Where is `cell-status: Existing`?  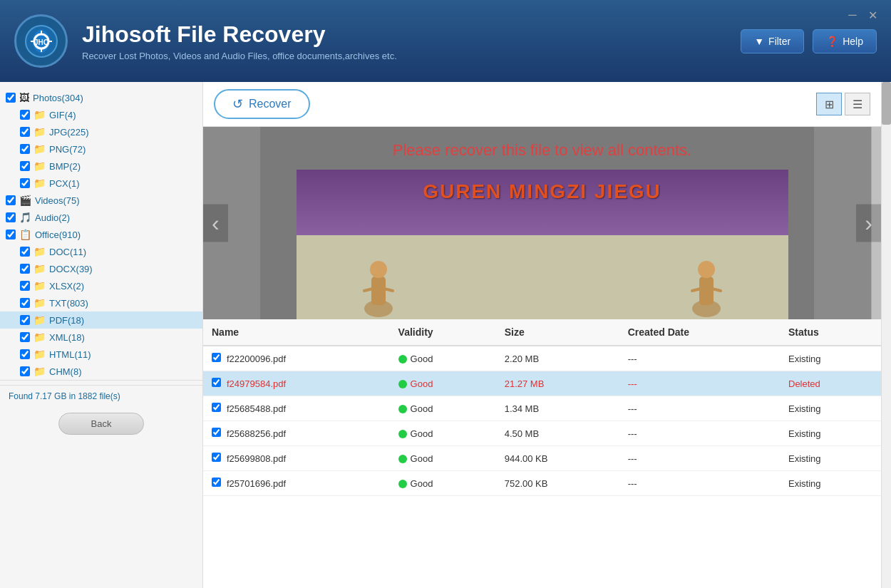
cell-status: Existing is located at coordinates (830, 409).